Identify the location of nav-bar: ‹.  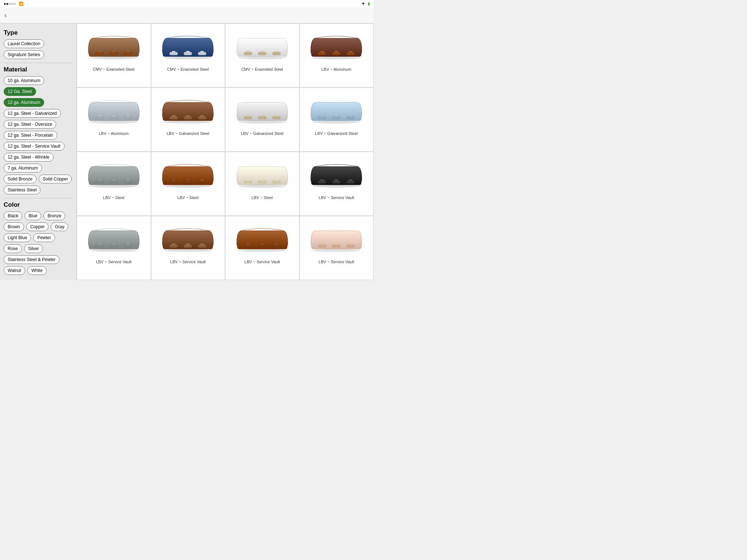
(187, 15).